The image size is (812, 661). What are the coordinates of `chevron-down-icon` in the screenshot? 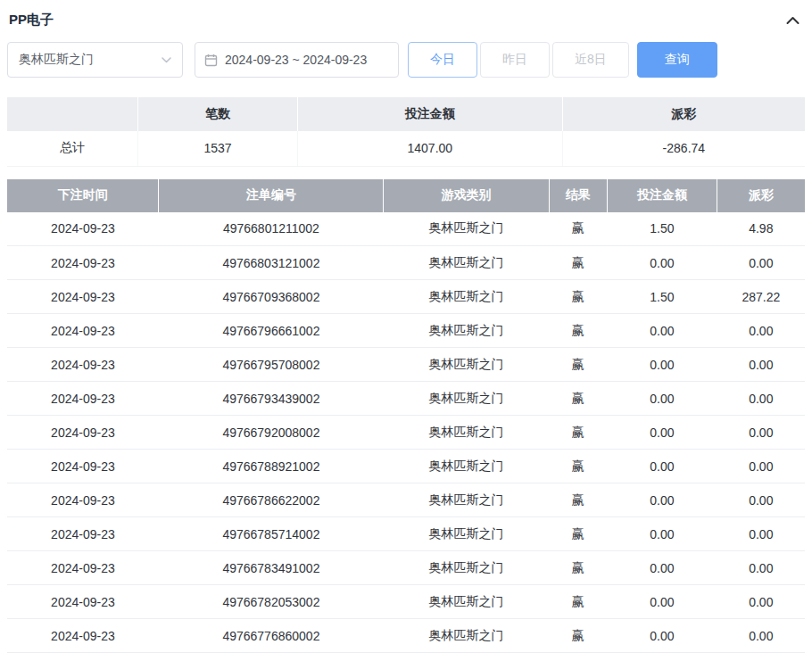 It's located at (166, 61).